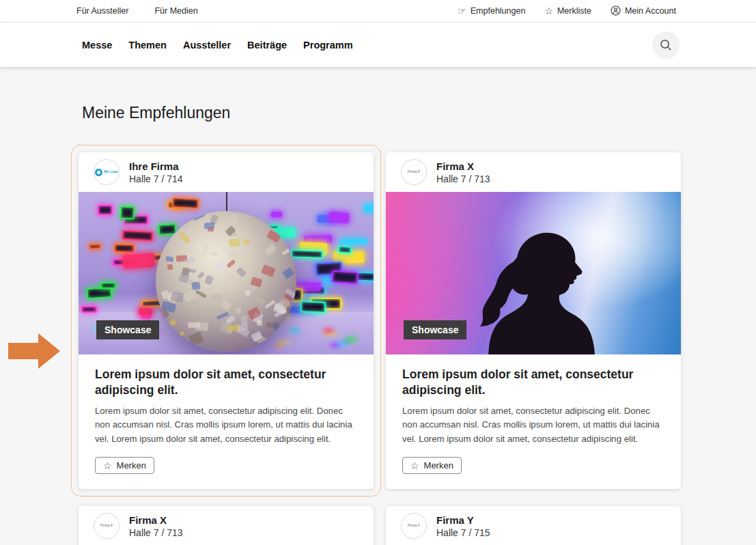 The height and width of the screenshot is (545, 756). What do you see at coordinates (226, 273) in the screenshot?
I see `card-image-neon-collage-ball-room: Showcase` at bounding box center [226, 273].